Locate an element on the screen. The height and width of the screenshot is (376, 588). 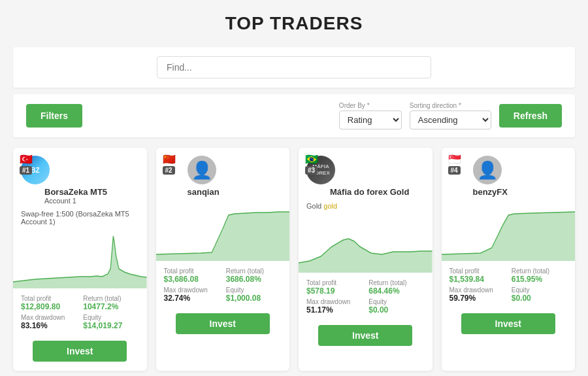
filters-button: Filters is located at coordinates (54, 116).